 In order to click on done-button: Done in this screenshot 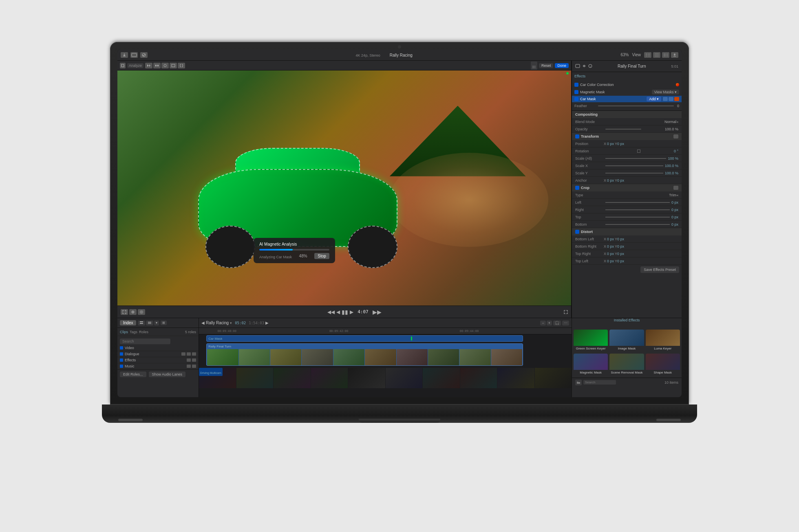, I will do `click(562, 66)`.